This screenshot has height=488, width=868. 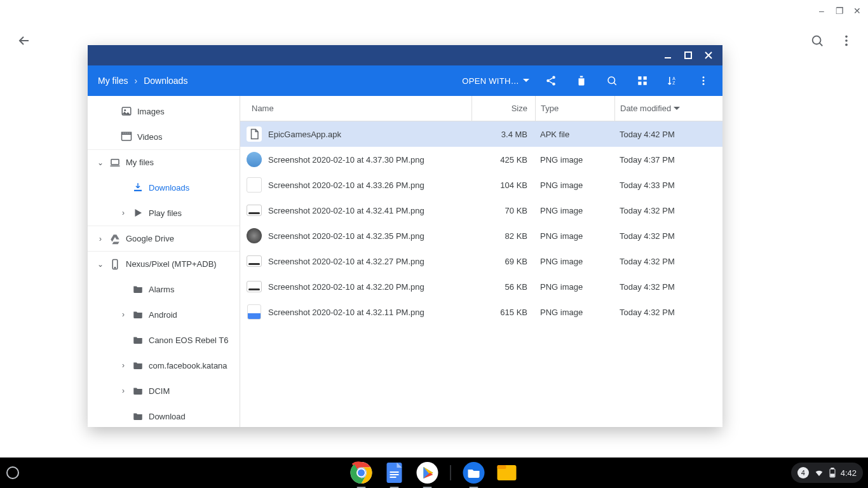 I want to click on toolbar-more-button, so click(x=703, y=81).